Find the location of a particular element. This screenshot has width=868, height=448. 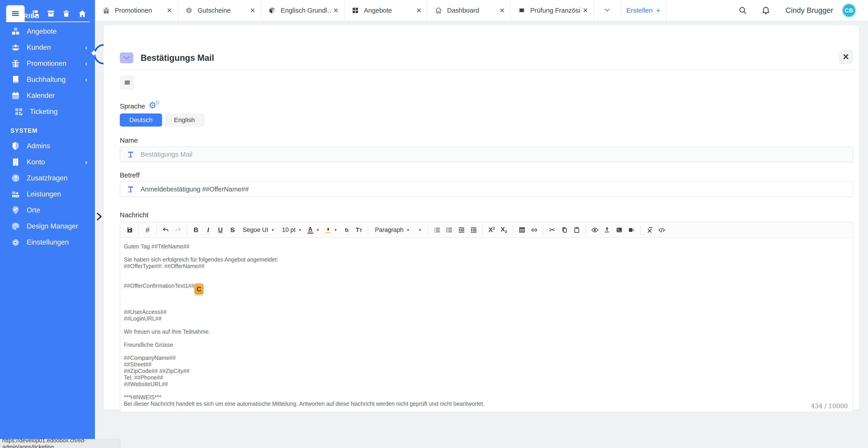

underline-icon: U is located at coordinates (220, 230).